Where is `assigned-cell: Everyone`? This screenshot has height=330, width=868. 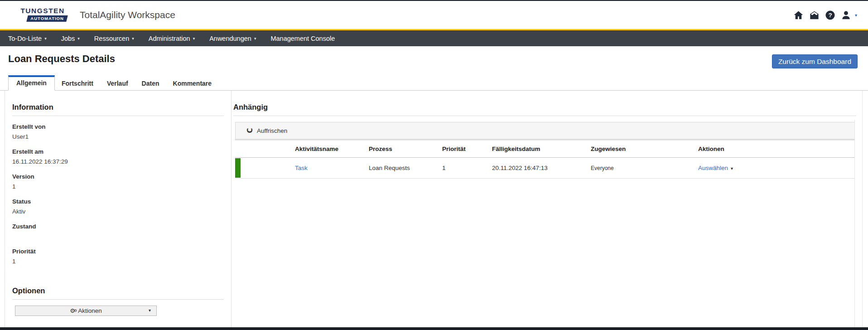
assigned-cell: Everyone is located at coordinates (644, 168).